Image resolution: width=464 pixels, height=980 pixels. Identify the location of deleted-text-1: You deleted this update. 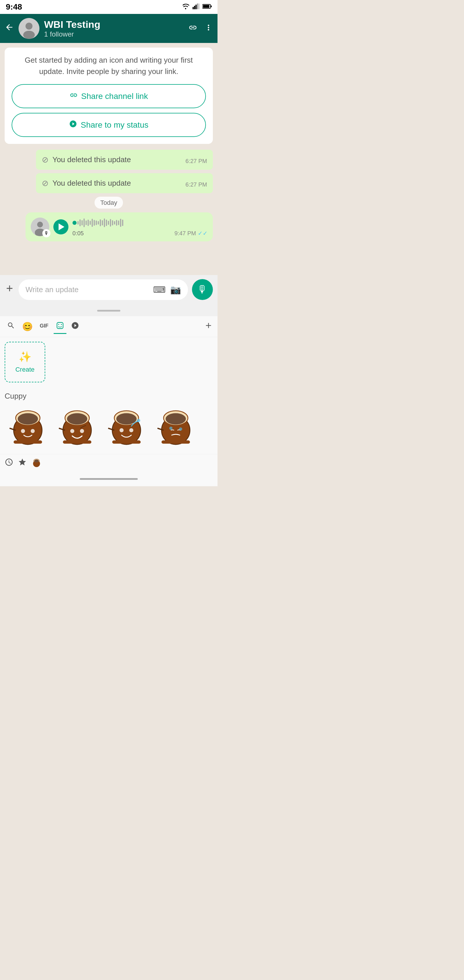
(116, 160).